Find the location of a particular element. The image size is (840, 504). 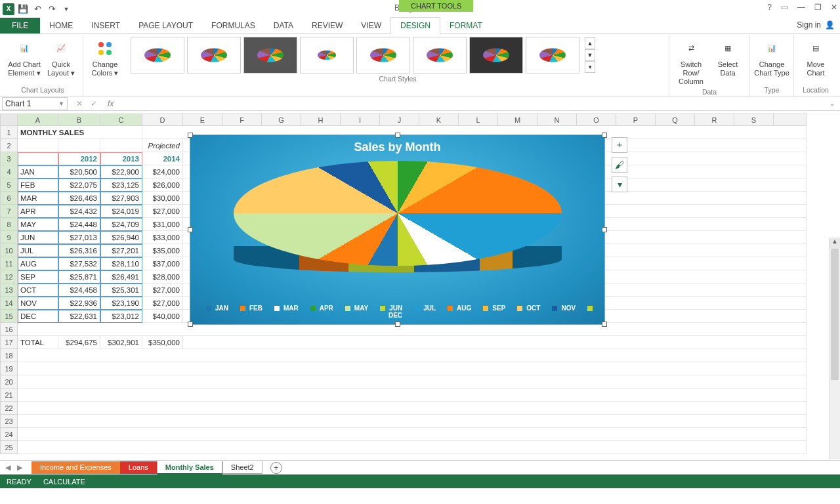

cell: 2012 is located at coordinates (79, 159).